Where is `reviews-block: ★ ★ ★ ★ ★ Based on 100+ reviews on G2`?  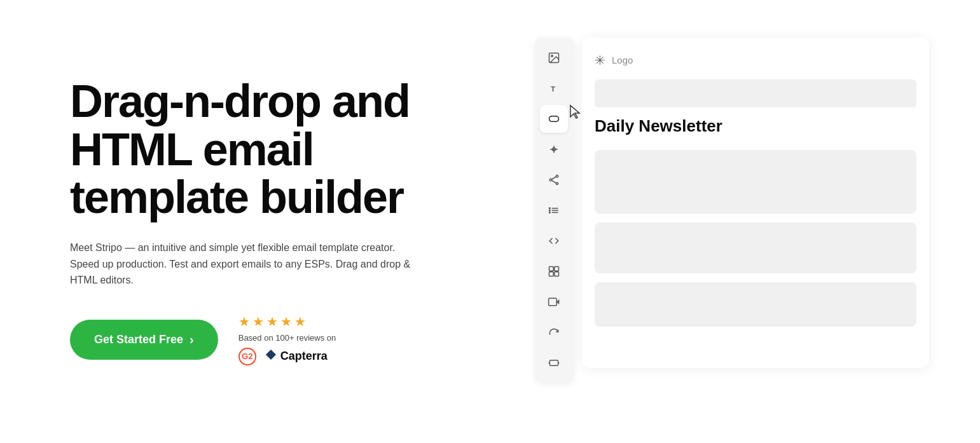
reviews-block: ★ ★ ★ ★ ★ Based on 100+ reviews on G2 is located at coordinates (287, 339).